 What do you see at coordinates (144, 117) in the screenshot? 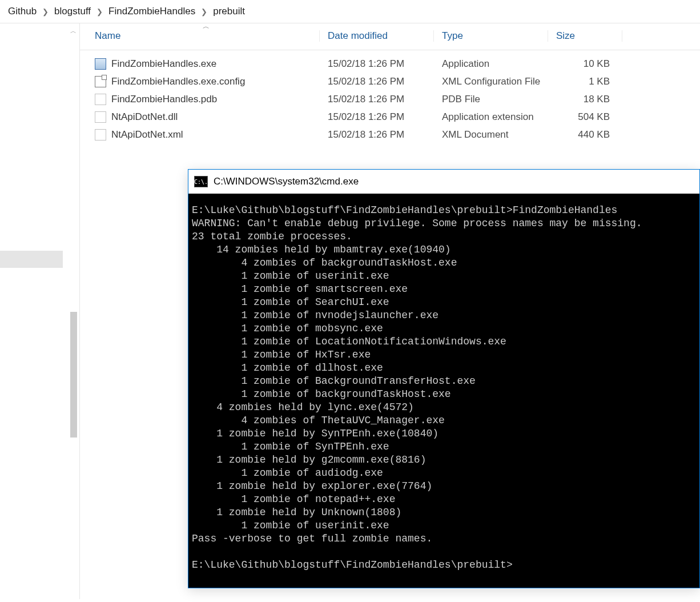
I see `file-name: NtApiDotNet.dll` at bounding box center [144, 117].